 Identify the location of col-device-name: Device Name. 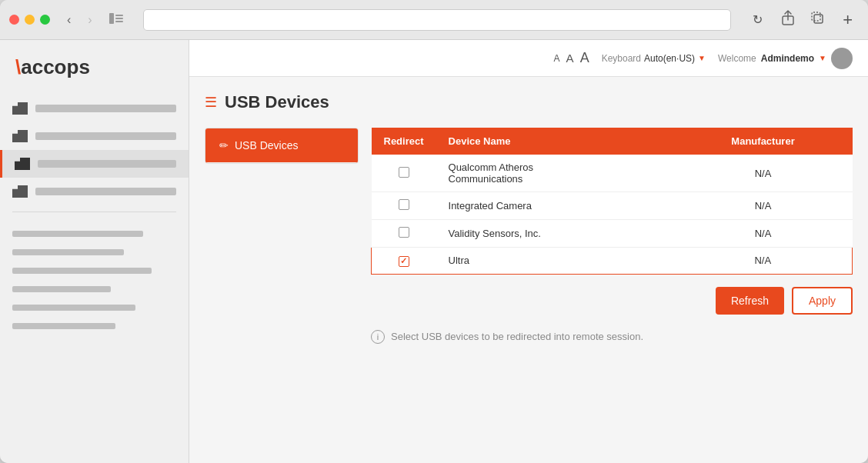
(556, 142).